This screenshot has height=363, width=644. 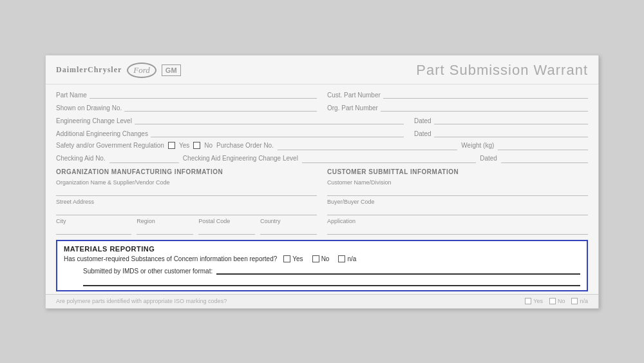 I want to click on gm-logo: GM, so click(x=171, y=70).